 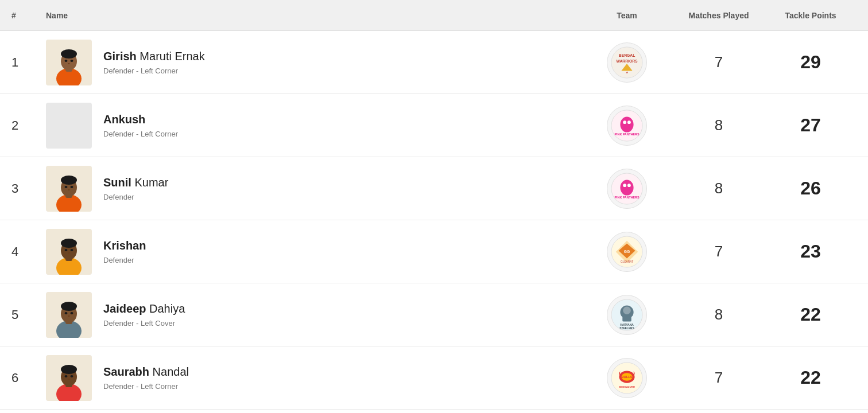 What do you see at coordinates (120, 56) in the screenshot?
I see `player-first-name: Girish` at bounding box center [120, 56].